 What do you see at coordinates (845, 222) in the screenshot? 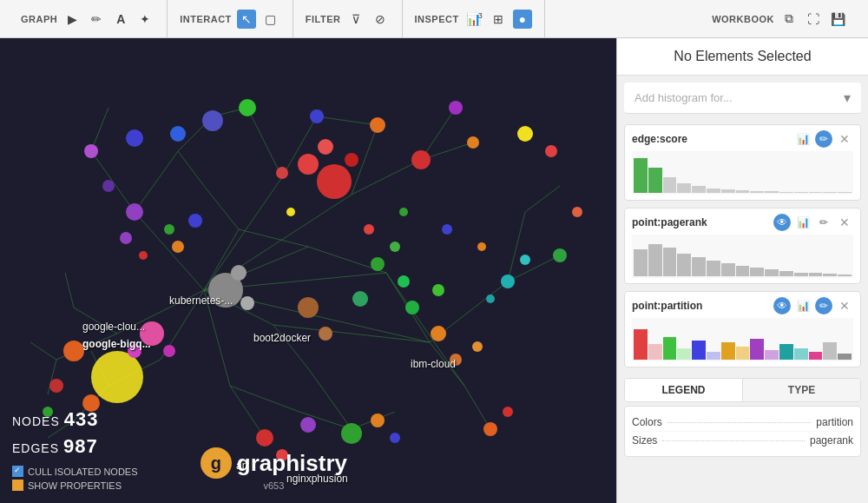
I see `close-icon-pagerank: ✕` at bounding box center [845, 222].